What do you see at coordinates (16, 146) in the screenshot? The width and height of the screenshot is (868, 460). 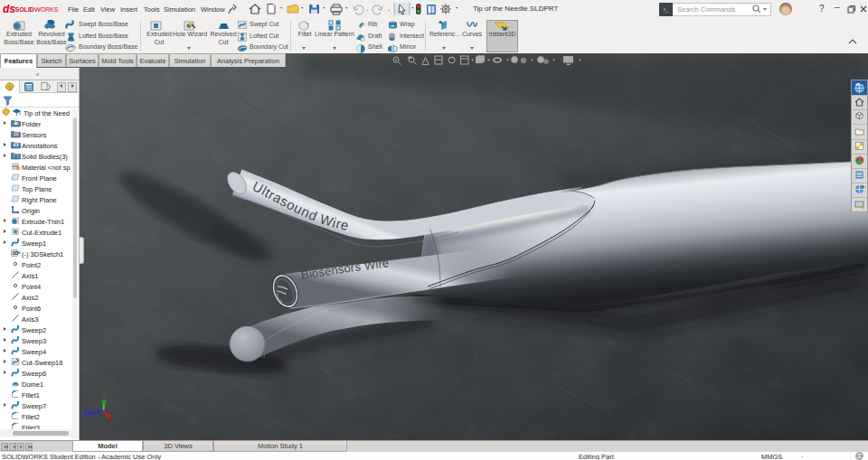 I see `svg-text: A` at bounding box center [16, 146].